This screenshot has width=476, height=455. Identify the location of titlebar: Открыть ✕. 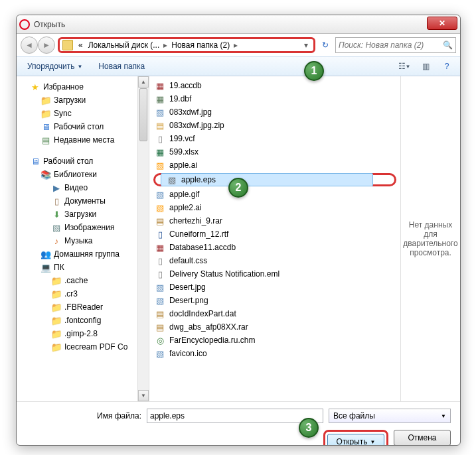
(238, 25).